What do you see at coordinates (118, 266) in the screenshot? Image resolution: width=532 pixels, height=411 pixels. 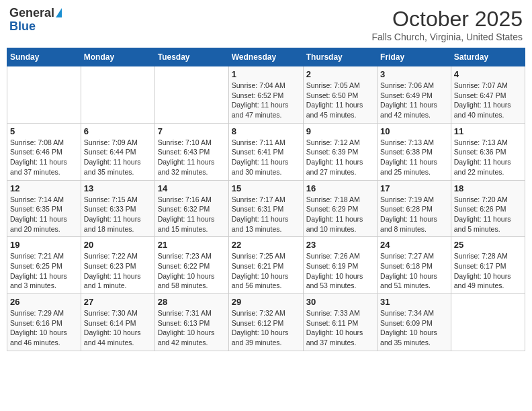 I see `calendar-cell: 20Sunrise: 7:22 AM Sunset: 6:23 PM Dayli…` at bounding box center [118, 266].